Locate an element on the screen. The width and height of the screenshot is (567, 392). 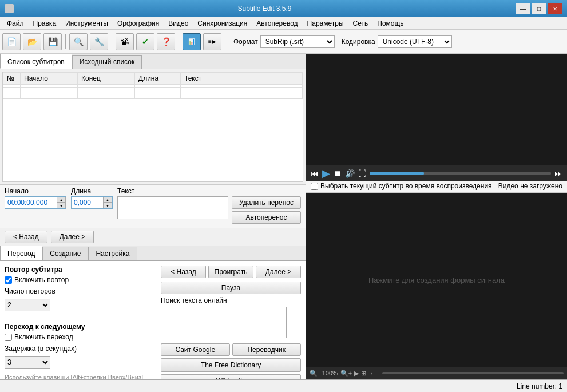
waveform-slider is located at coordinates (473, 373).